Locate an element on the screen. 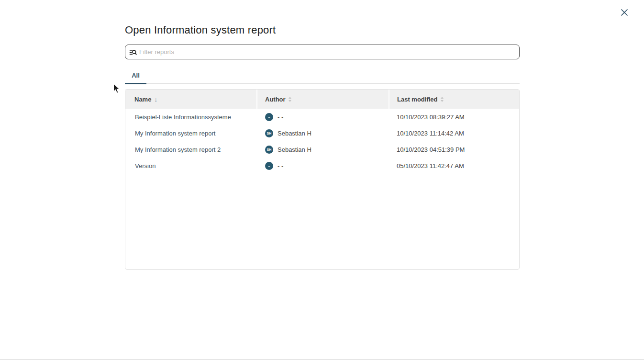 This screenshot has width=644, height=362. filter-search-icon is located at coordinates (133, 52).